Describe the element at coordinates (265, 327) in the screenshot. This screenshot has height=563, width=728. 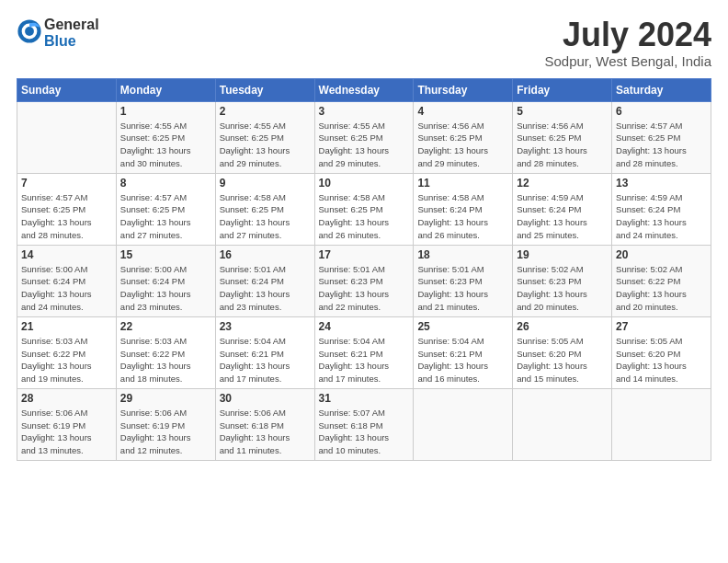
I see `day-number: 23` at that location.